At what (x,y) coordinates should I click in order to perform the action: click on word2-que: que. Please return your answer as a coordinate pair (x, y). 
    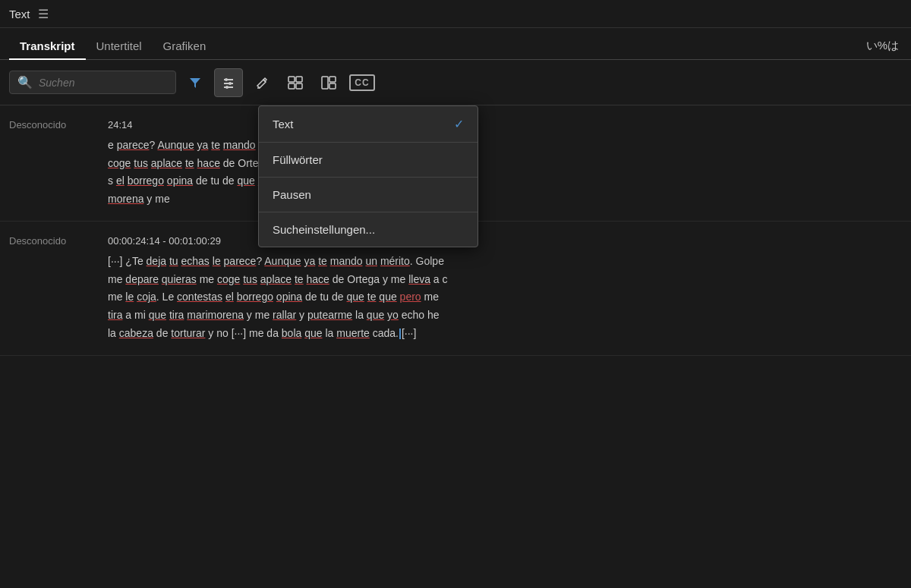
    Looking at the image, I should click on (355, 297).